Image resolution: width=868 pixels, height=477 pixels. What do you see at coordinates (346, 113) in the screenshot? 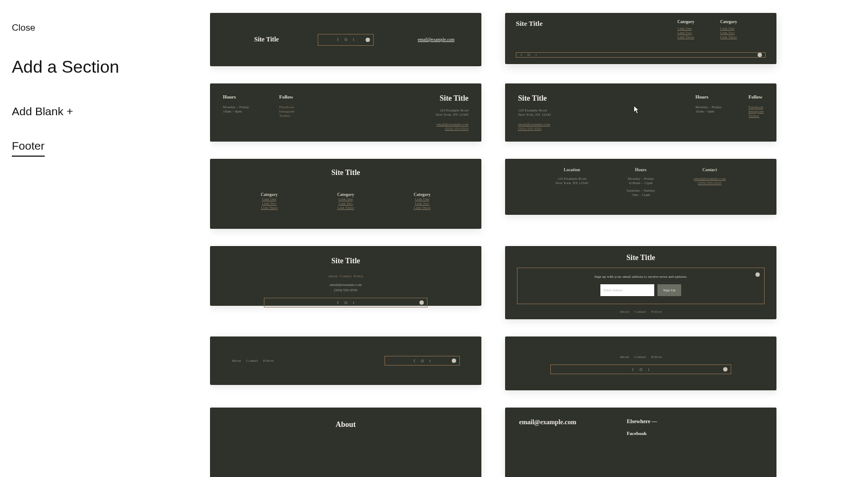
I see `footer-template-3: Hours Monday – Friday 10am – 6pm Follow …` at bounding box center [346, 113].